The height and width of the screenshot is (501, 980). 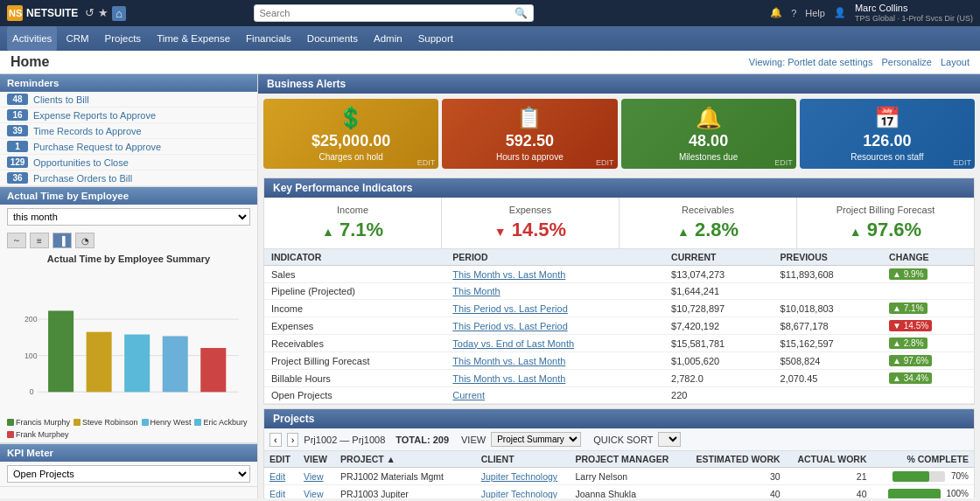 I want to click on line-chart-icon: ～, so click(x=17, y=240).